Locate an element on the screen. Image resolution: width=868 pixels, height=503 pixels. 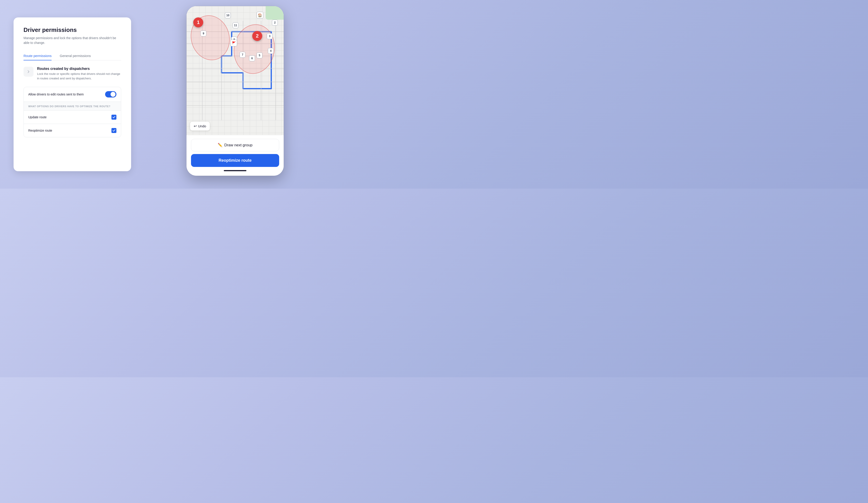
stop-6: 6 is located at coordinates (252, 59).